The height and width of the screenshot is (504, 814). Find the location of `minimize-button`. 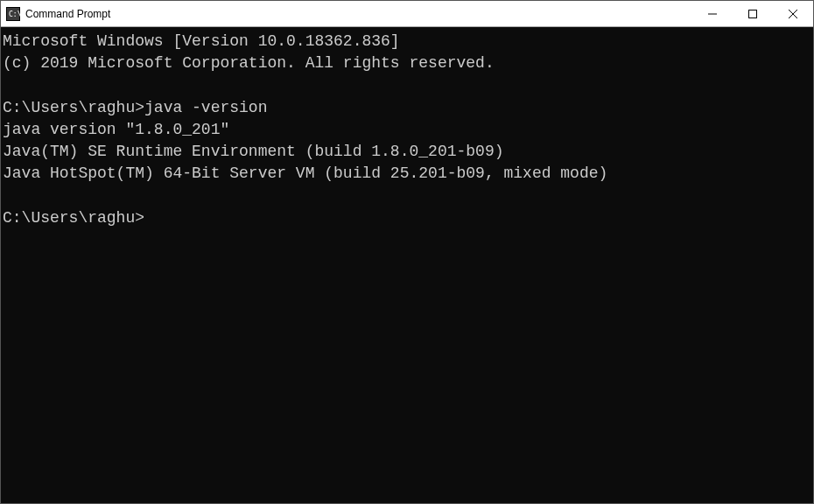

minimize-button is located at coordinates (712, 14).